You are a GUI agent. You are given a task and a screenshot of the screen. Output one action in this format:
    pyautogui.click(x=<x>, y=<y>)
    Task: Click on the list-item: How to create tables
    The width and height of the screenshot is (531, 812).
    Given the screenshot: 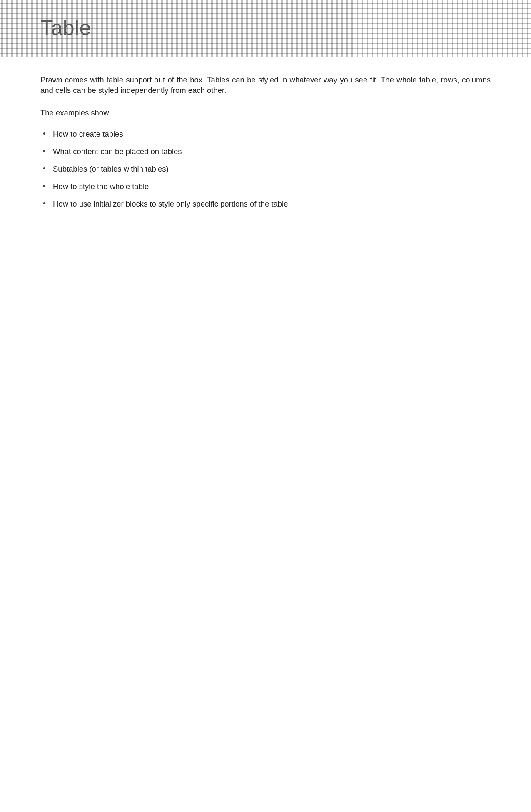 What is the action you would take?
    pyautogui.click(x=266, y=134)
    